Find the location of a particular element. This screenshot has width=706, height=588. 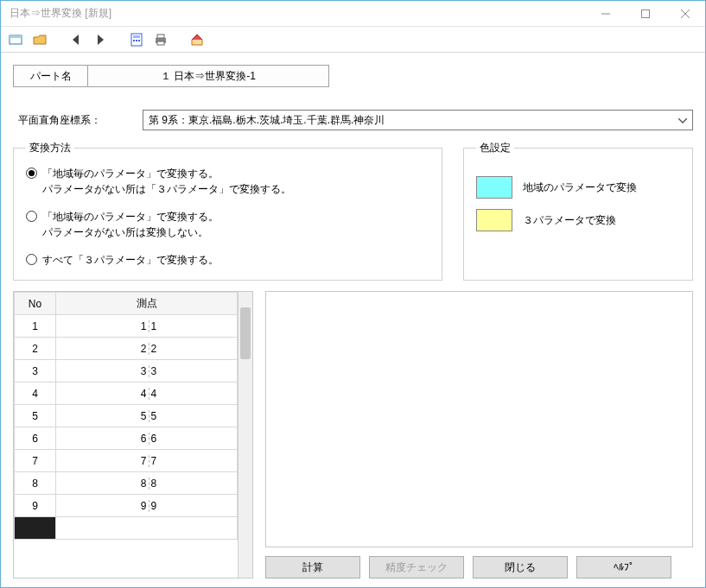

table-row: 111 is located at coordinates (126, 326).